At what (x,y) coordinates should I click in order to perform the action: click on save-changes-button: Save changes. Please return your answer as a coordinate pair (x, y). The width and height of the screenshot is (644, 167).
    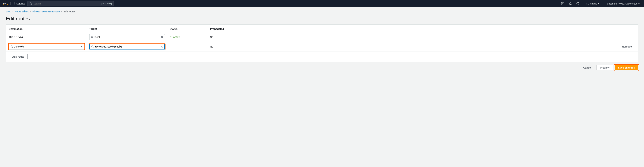
    Looking at the image, I should click on (626, 68).